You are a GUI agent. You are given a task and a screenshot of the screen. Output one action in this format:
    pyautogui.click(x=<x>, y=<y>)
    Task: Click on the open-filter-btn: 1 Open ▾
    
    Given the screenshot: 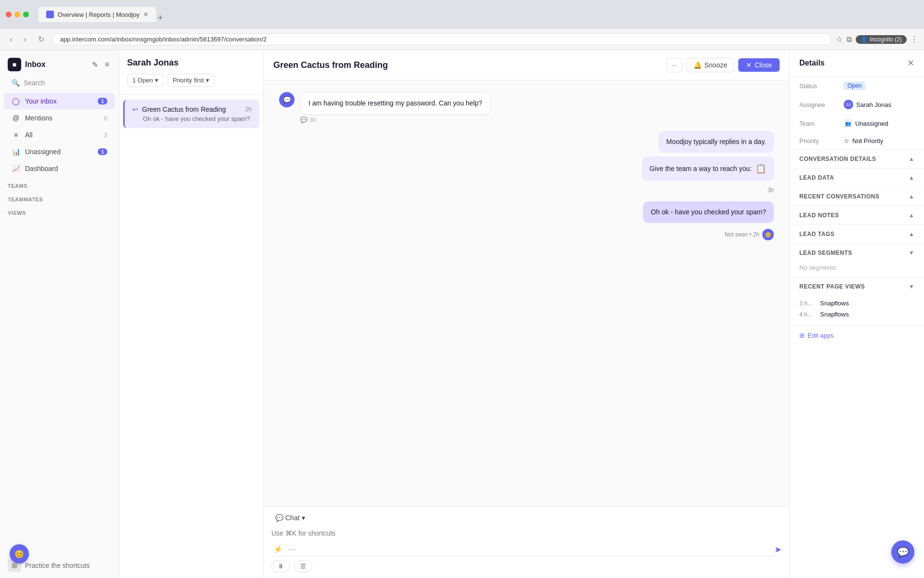 What is the action you would take?
    pyautogui.click(x=145, y=80)
    